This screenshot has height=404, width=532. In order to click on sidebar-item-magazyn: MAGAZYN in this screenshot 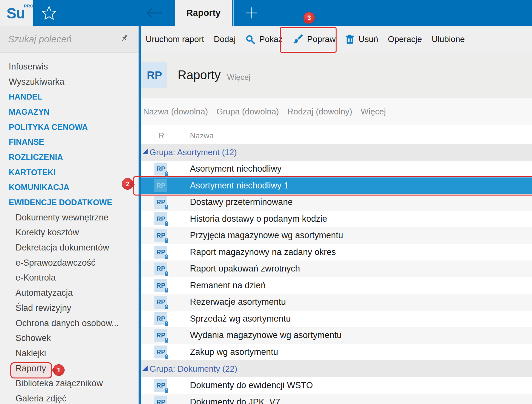, I will do `click(69, 112)`.